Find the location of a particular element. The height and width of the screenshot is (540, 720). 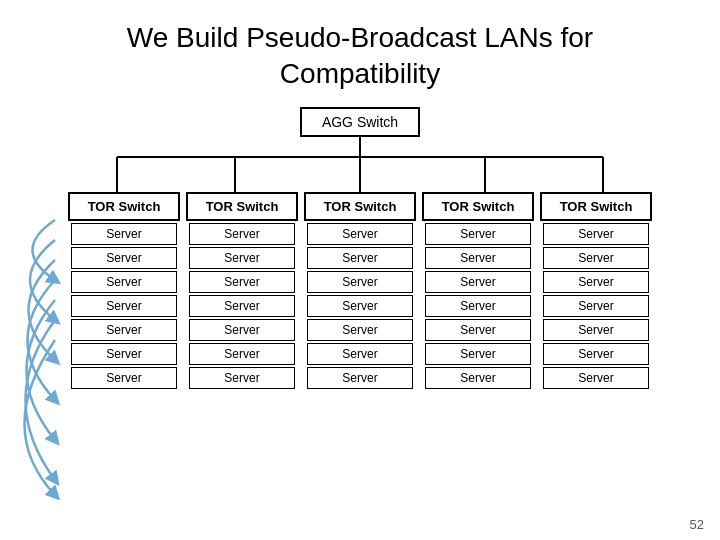

slide-title: We Build Pseudo-Broadcast LANs for Compa… is located at coordinates (360, 56).